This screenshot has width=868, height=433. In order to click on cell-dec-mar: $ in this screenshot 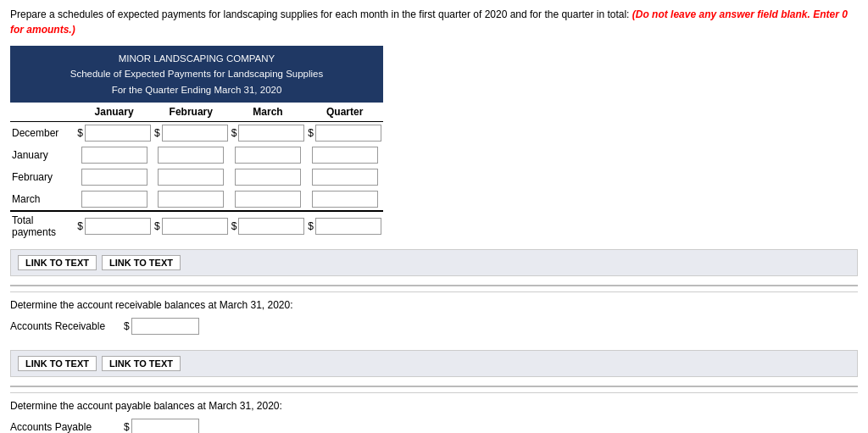, I will do `click(268, 134)`.